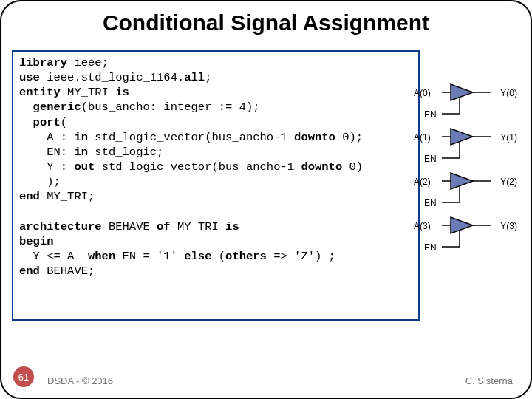 This screenshot has height=399, width=532. What do you see at coordinates (40, 123) in the screenshot?
I see `kw-port: port` at bounding box center [40, 123].